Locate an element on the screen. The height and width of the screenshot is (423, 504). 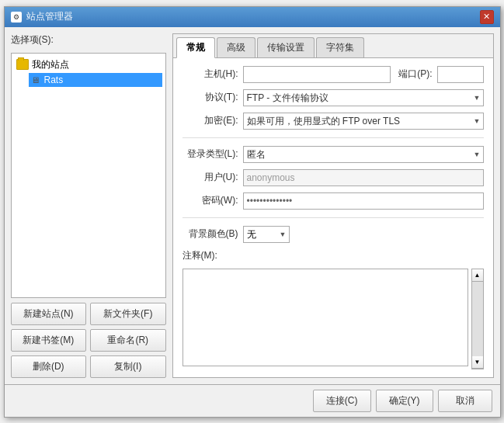
encryption-select-wrapper: 如果可用，使用显式的 FTP over TLS ▼ is located at coordinates (363, 121).